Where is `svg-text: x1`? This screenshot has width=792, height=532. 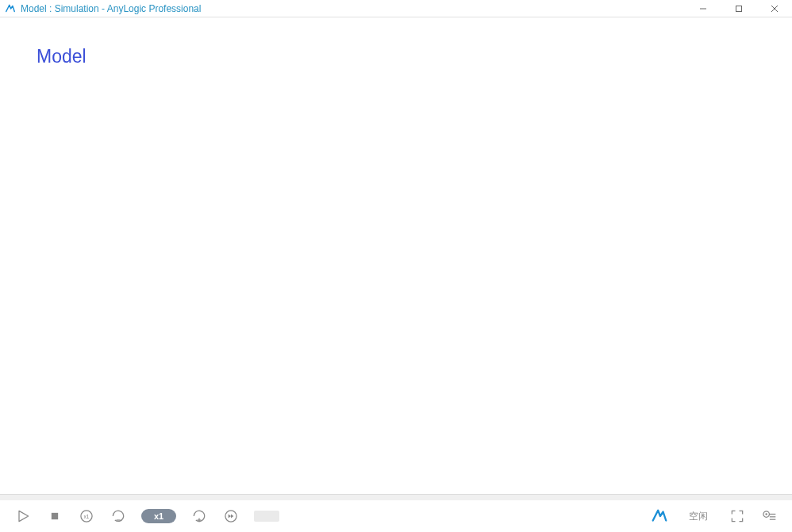
svg-text: x1 is located at coordinates (86, 517).